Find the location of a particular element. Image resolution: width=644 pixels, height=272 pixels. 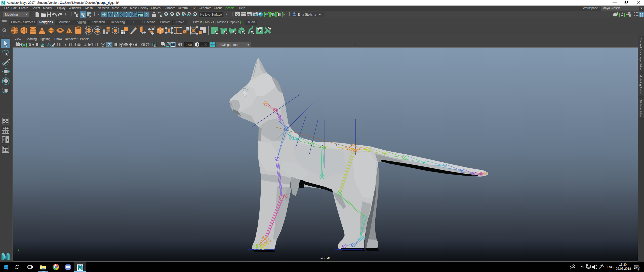

svg-text: z is located at coordinates (14, 253).